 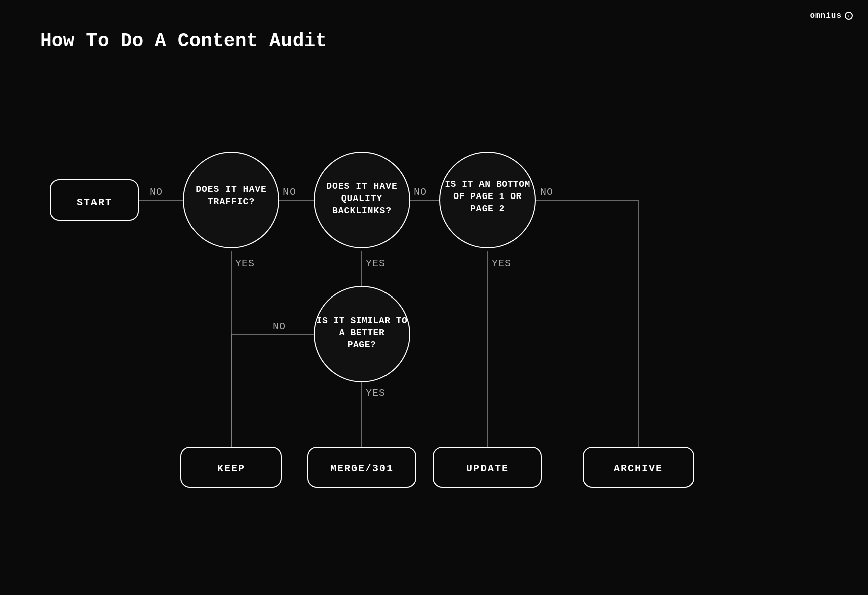 I want to click on svg-text: BACKLINKS?, so click(x=362, y=211).